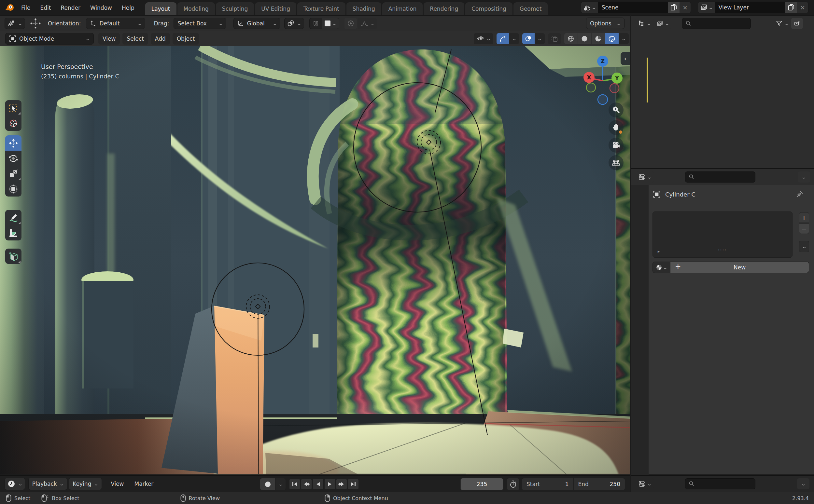 This screenshot has width=814, height=504. I want to click on outliner-filter-button: ⌄, so click(782, 23).